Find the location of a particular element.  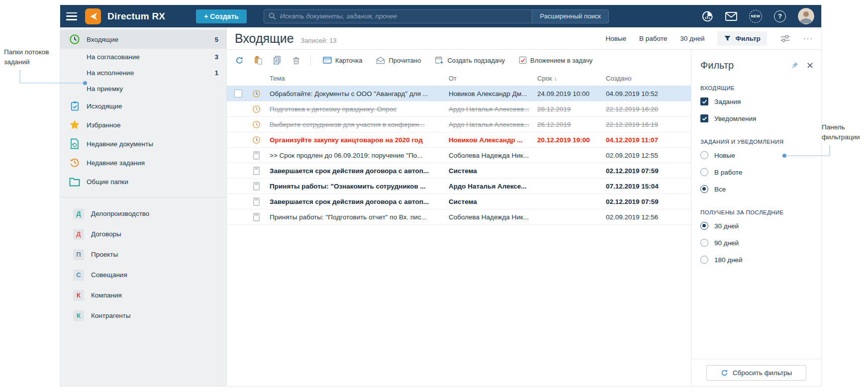

star-icon is located at coordinates (75, 125).